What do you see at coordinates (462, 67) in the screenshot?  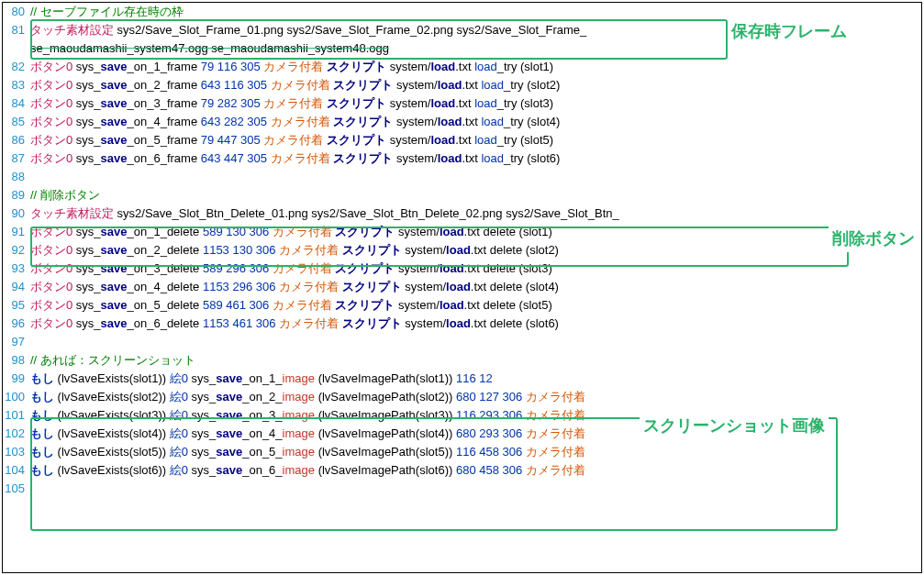 I see `code-line: 82ボタン0 sys_save_on_1_frame 79 116 305 カメ…` at bounding box center [462, 67].